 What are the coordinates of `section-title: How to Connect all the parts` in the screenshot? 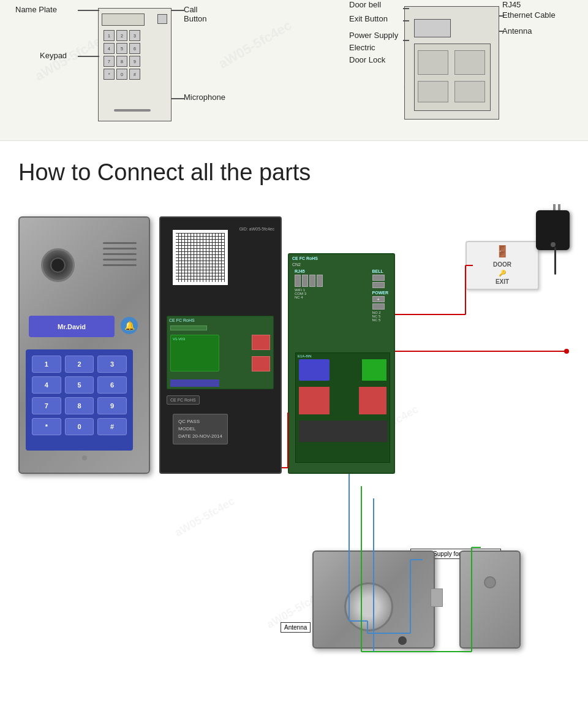 It's located at (294, 173).